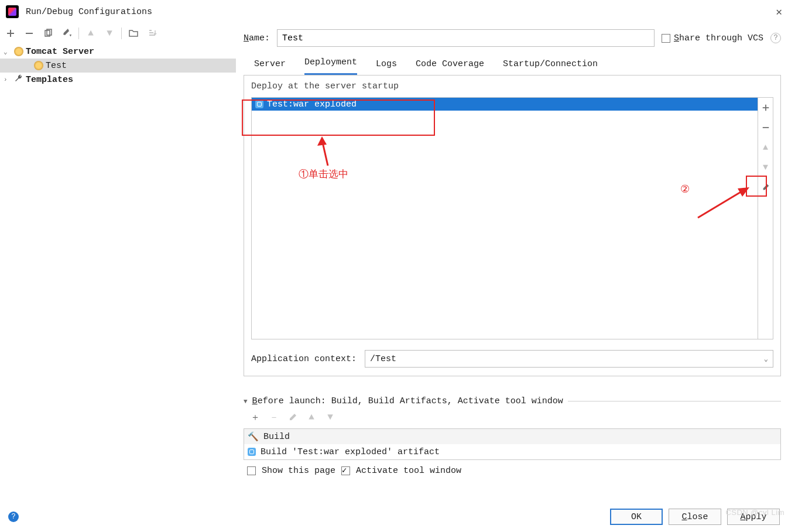  Describe the element at coordinates (776, 38) in the screenshot. I see `help-icon: ?` at that location.